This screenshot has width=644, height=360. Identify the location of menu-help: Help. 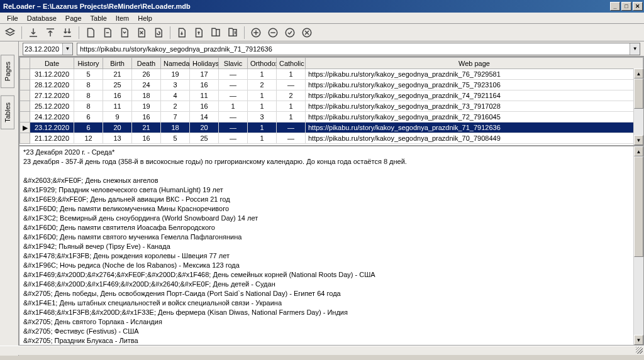
(145, 18).